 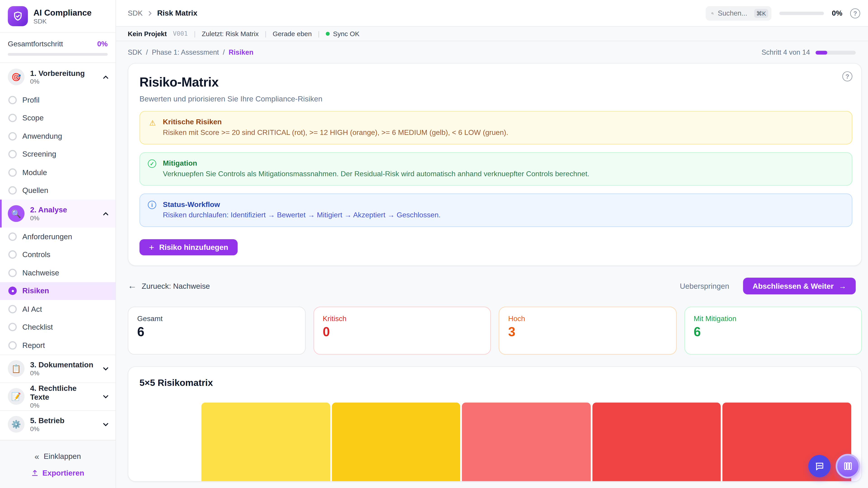 I want to click on status-workflow-info-box: i Status-Workflow Risiken durchlaufen: I…, so click(x=496, y=210).